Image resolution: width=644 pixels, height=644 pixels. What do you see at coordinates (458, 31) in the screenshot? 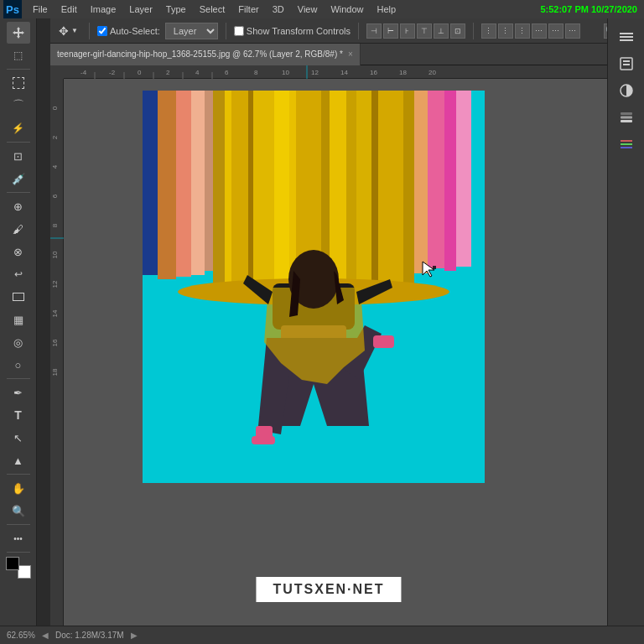
I see `align-bottom-icon: ⊡` at bounding box center [458, 31].